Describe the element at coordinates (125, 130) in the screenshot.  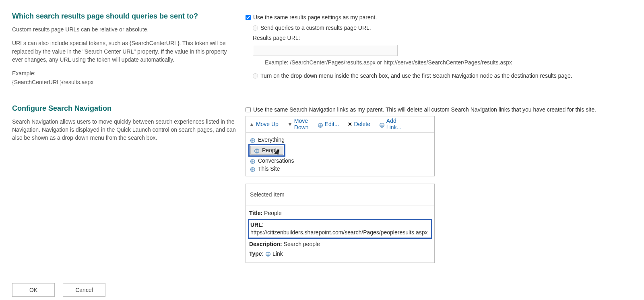
I see `section2-desc: Search Navigation allows users to move q…` at that location.